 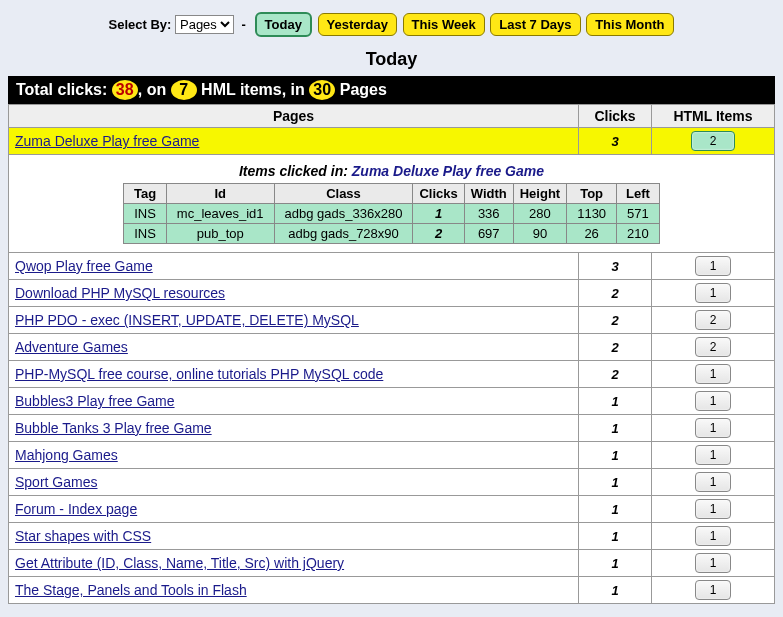 What do you see at coordinates (62, 90) in the screenshot?
I see `summary-prefix: Total clicks:` at bounding box center [62, 90].